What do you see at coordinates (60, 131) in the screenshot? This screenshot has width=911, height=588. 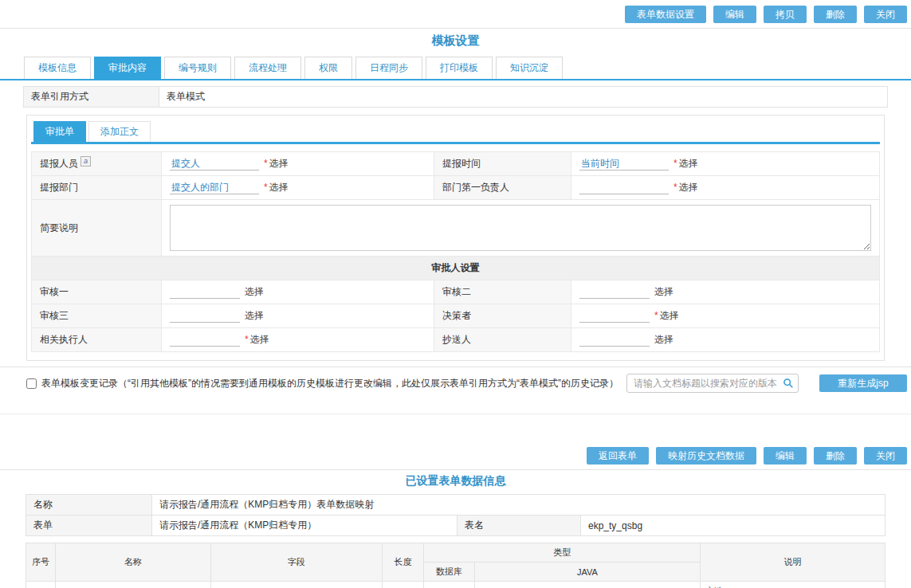 I see `subtab-approval-sheet: 审批单` at bounding box center [60, 131].